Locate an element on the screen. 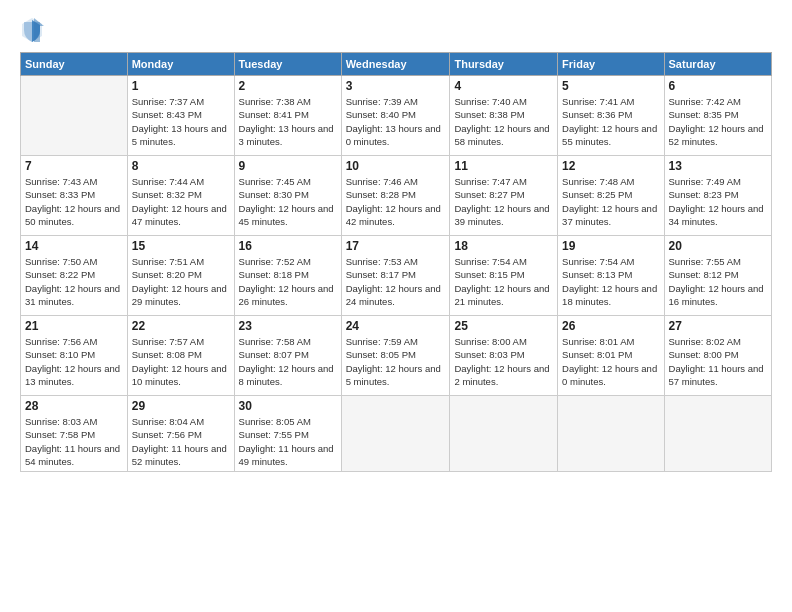 The image size is (792, 612). day-info: Sunrise: 8:04 AM Sunset: 7:56 PM Dayligh… is located at coordinates (181, 442).